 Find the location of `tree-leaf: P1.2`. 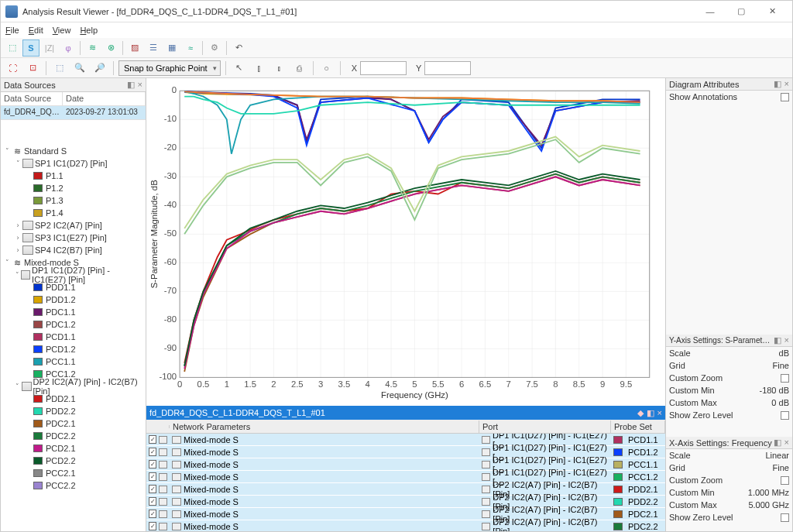

tree-leaf: P1.2 is located at coordinates (73, 188).